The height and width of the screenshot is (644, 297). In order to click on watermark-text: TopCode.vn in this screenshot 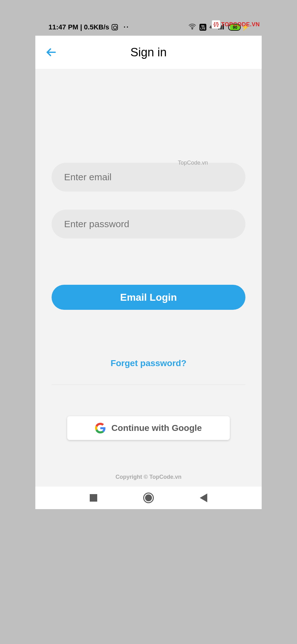, I will do `click(193, 163)`.